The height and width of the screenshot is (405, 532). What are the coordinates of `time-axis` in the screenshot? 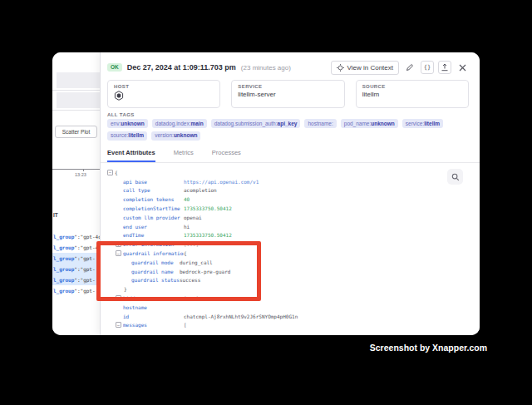 It's located at (76, 170).